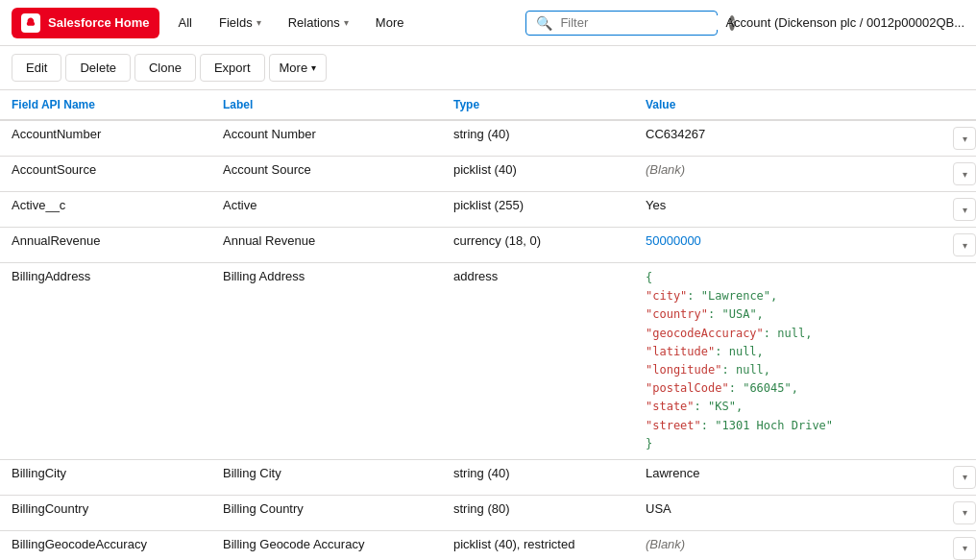 The width and height of the screenshot is (976, 560). I want to click on cell-value: USA, so click(788, 513).